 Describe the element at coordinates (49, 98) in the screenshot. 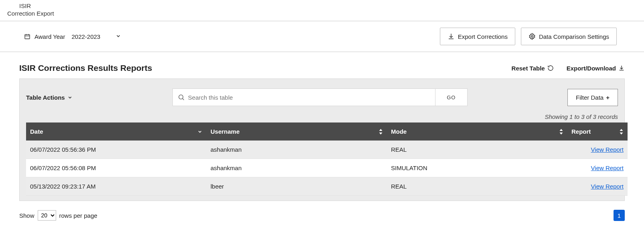

I see `table-actions-button: Table Actions` at that location.